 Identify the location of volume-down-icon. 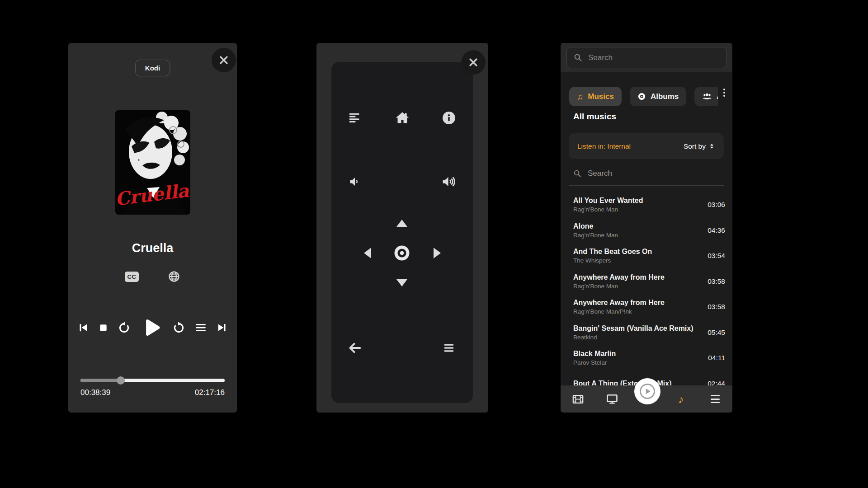
(355, 182).